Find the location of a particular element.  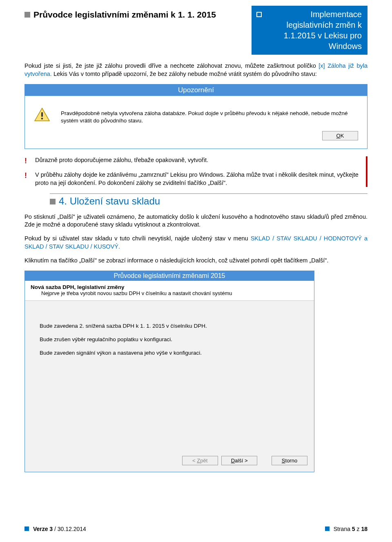

warning-triangle-icon is located at coordinates (42, 115).